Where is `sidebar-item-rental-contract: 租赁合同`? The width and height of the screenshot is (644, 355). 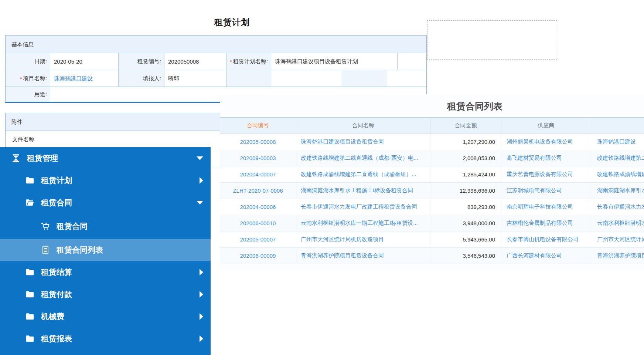
sidebar-item-rental-contract: 租赁合同 is located at coordinates (105, 226).